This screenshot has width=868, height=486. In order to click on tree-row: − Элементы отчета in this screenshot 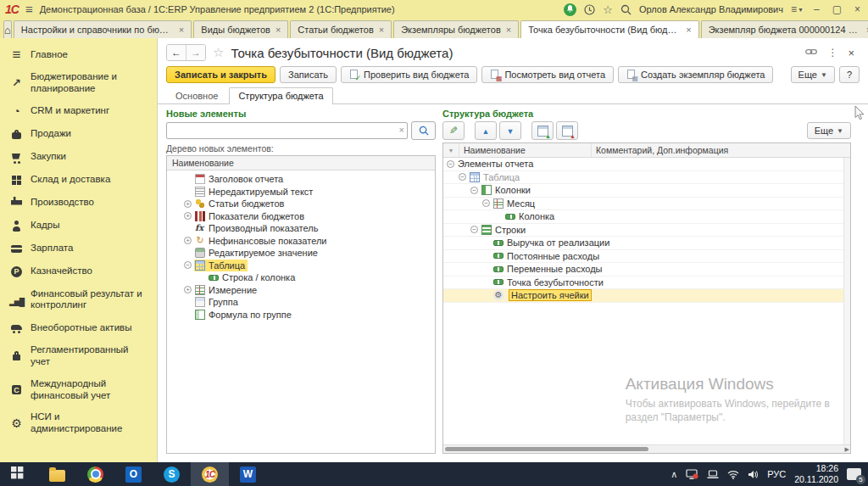, I will do `click(647, 165)`.